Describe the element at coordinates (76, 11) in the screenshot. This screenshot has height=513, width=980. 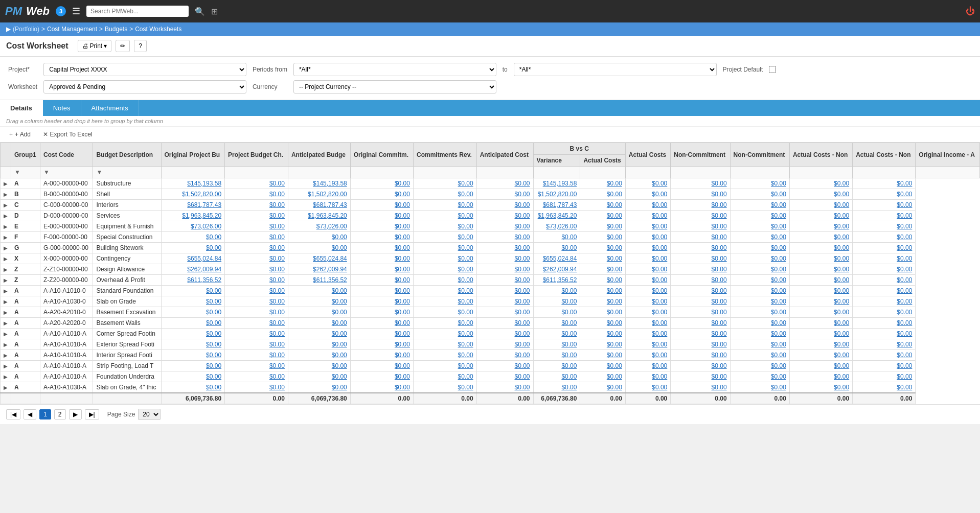
I see `hamburger-menu-icon: ☰` at that location.